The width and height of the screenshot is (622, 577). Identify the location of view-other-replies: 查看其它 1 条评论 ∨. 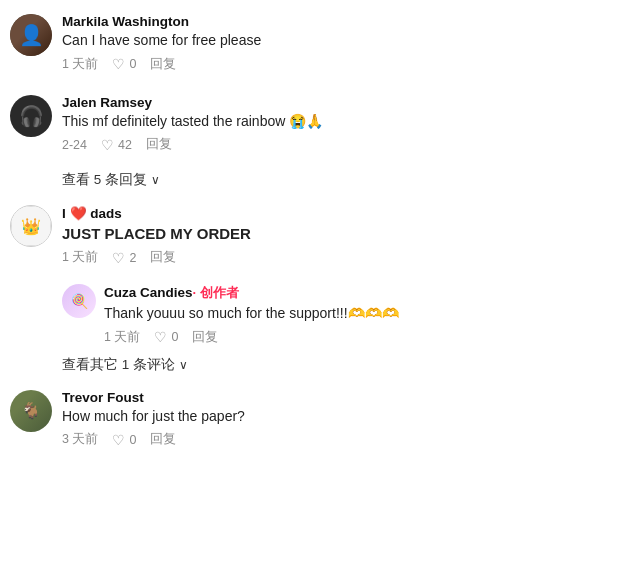
(337, 365).